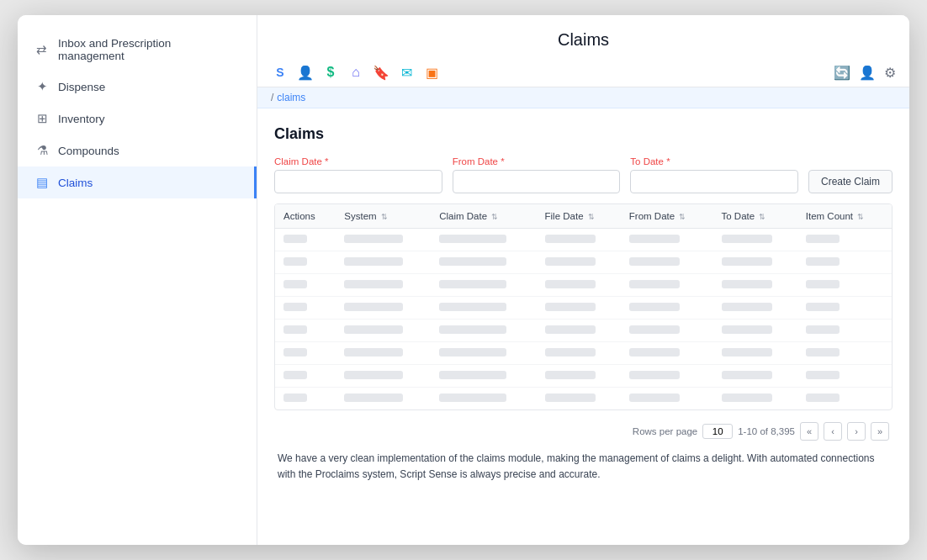  I want to click on sidebar-item-label: Inventory, so click(82, 119).